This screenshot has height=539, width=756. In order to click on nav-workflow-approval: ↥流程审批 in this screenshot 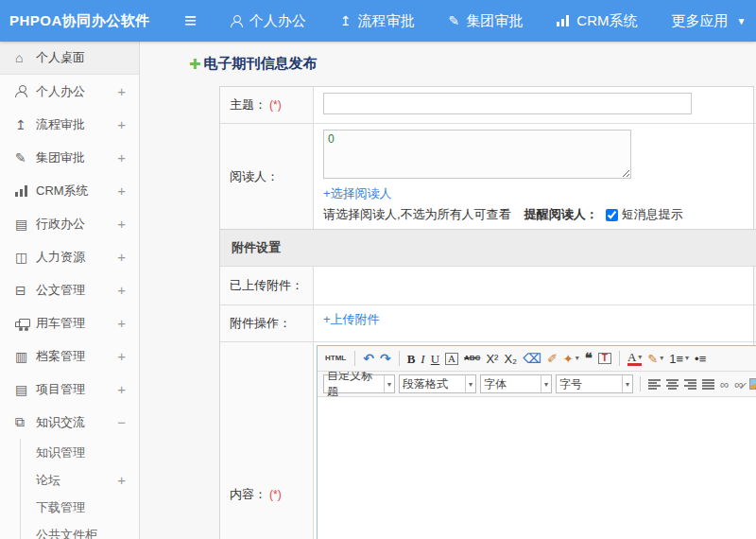, I will do `click(378, 21)`.